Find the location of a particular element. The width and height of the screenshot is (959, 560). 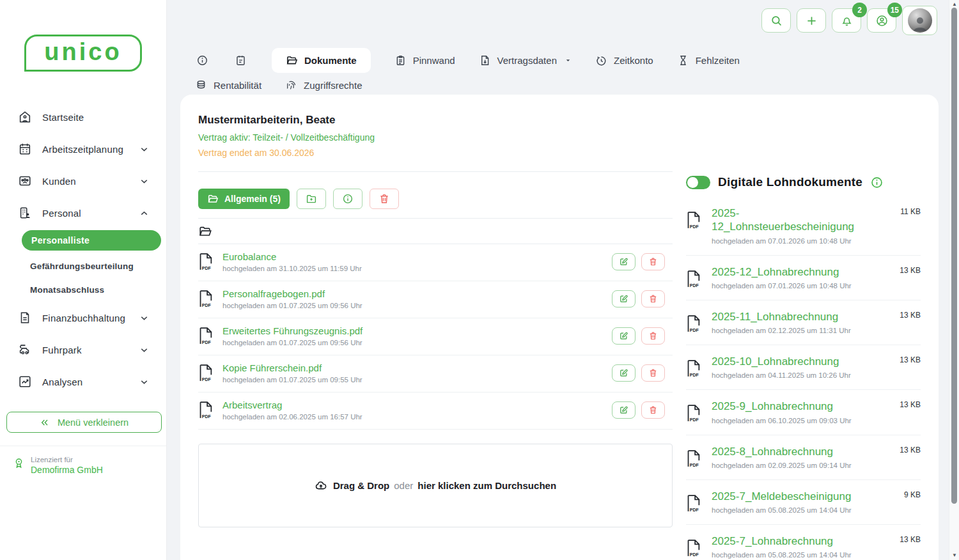

document-uploaded: hochgeladen am 31.10.2025 um 11:59 Uhr is located at coordinates (292, 268).